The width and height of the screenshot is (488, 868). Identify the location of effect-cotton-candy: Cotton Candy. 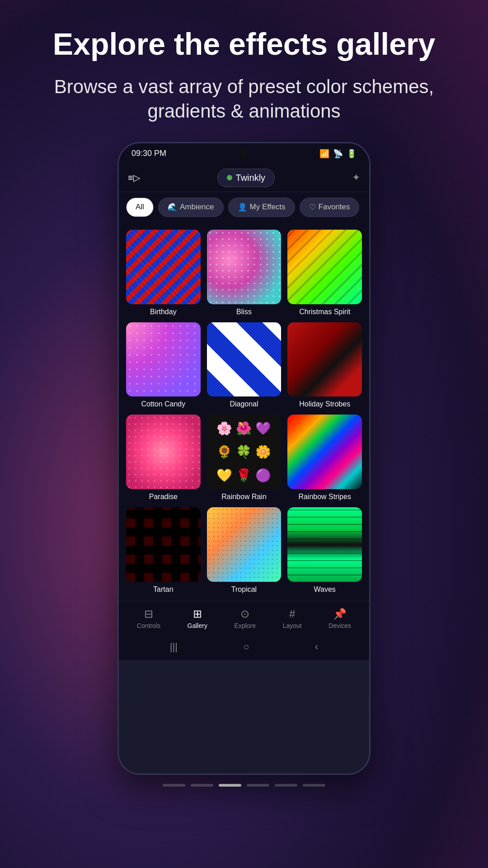
(164, 365).